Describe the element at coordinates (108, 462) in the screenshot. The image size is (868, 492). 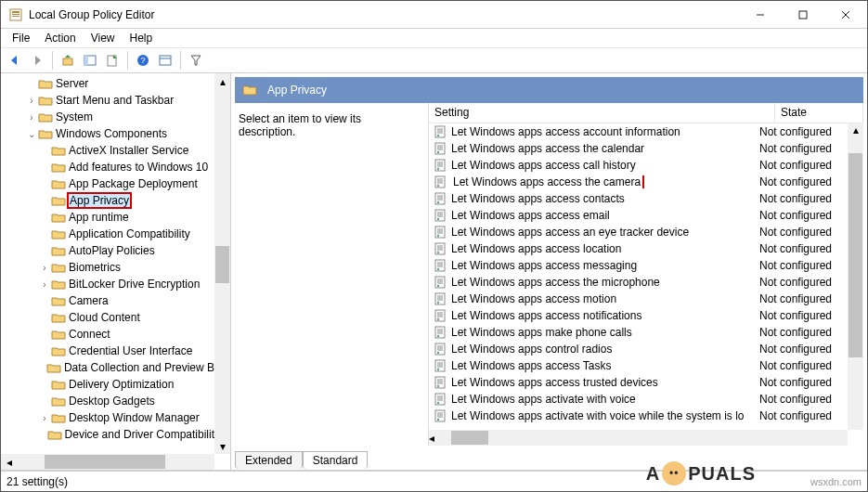
I see `tree-horizontal-scrollbar: ◂` at that location.